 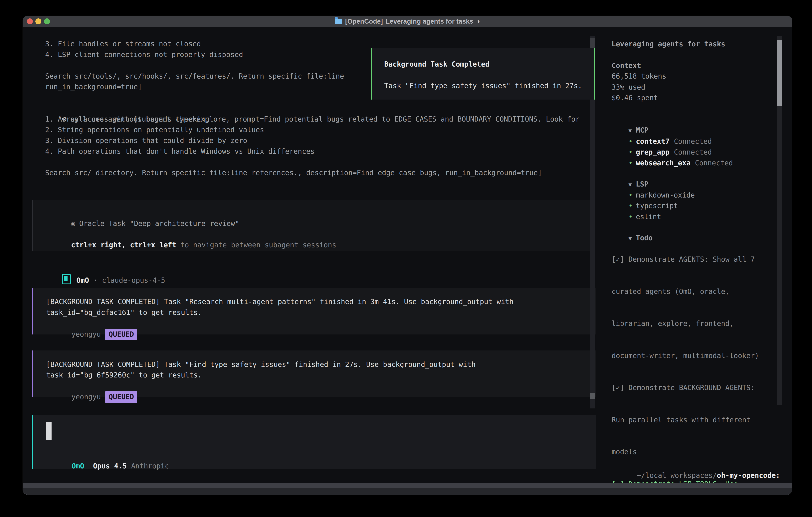 I want to click on todo-item-line: document-writer, multimodal-looker), so click(x=690, y=356).